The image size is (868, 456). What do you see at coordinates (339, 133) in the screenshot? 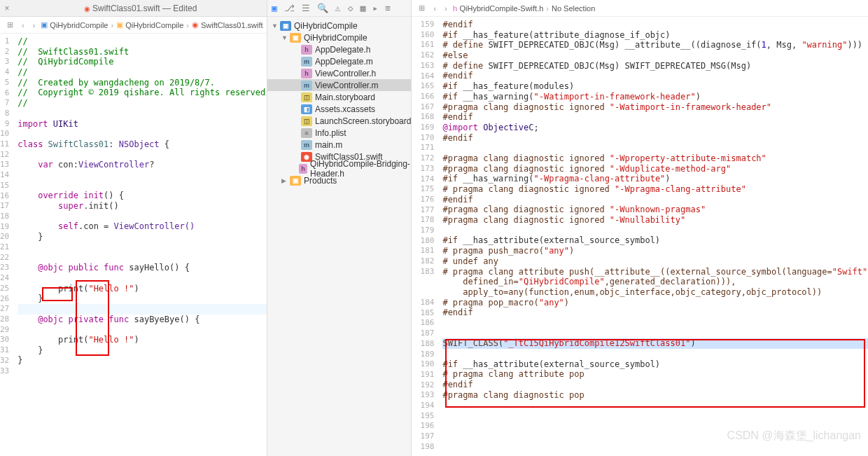
I see `tree-item: ≡Info.plist` at bounding box center [339, 133].